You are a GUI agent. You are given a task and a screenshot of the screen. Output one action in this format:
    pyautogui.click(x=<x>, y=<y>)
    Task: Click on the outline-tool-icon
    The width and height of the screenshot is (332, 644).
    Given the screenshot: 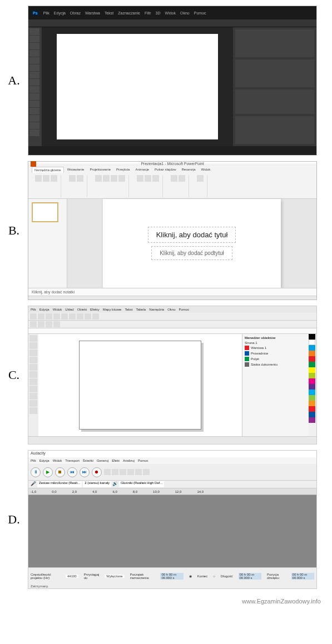 What is the action you would take?
    pyautogui.click(x=33, y=411)
    